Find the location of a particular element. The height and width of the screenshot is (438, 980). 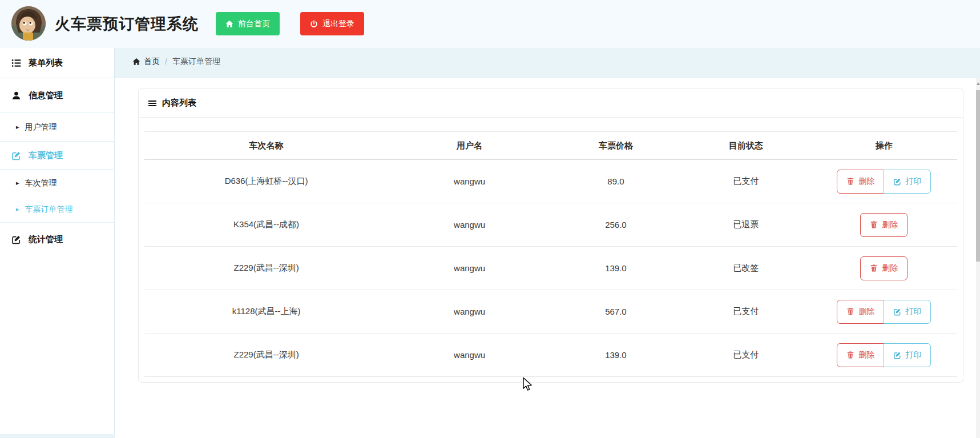

sidebar-item-ticket-management: 车票管理 is located at coordinates (57, 155).